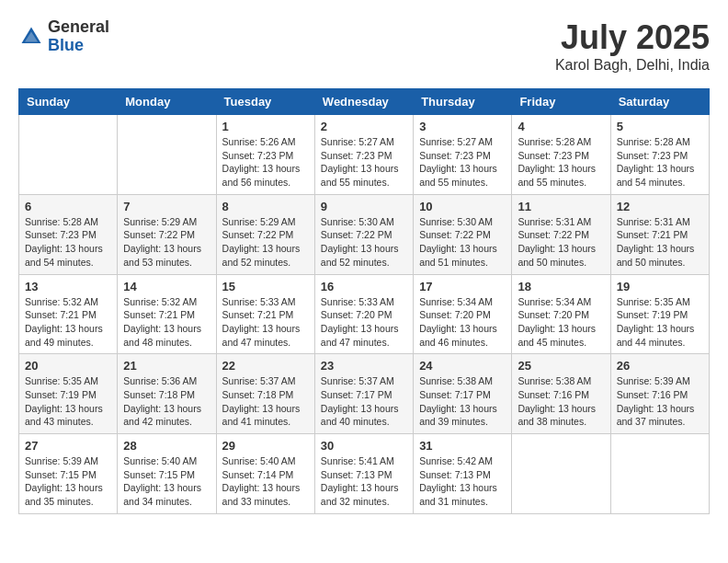 Image resolution: width=728 pixels, height=563 pixels. Describe the element at coordinates (561, 366) in the screenshot. I see `day-number: 25` at that location.